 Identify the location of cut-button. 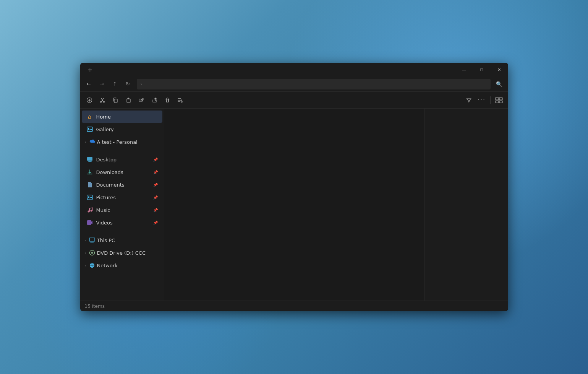
(102, 100).